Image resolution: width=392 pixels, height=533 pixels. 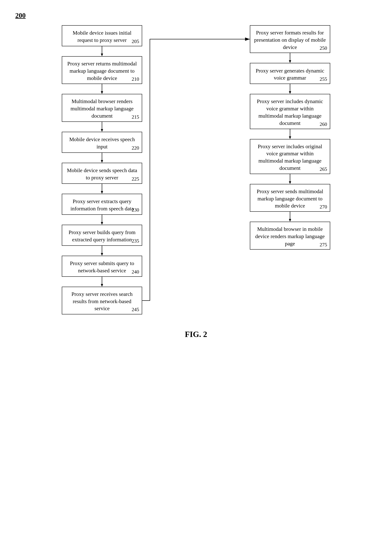 I want to click on box-215: Multimodal browser renders multimodal ma…, so click(x=102, y=108).